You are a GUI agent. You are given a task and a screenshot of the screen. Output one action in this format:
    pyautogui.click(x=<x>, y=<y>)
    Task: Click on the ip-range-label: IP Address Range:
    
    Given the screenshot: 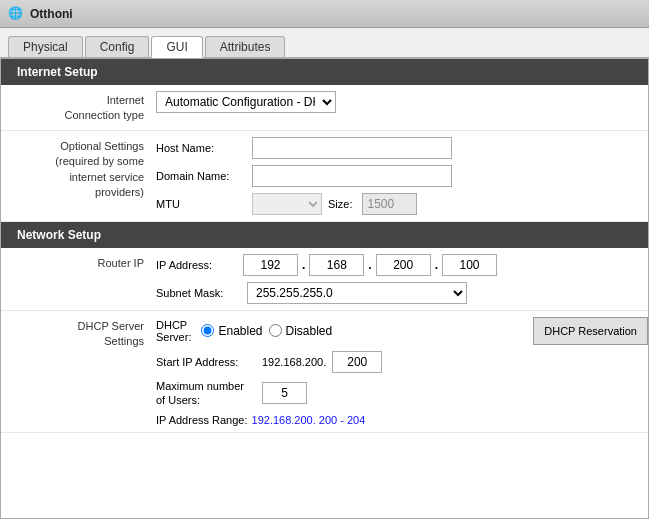 What is the action you would take?
    pyautogui.click(x=202, y=420)
    